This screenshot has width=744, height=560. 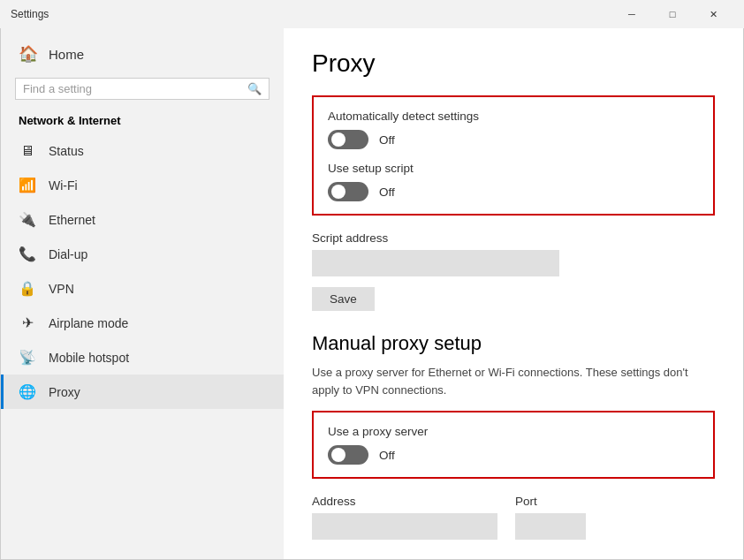 I want to click on setup-script-state: Off, so click(x=387, y=193).